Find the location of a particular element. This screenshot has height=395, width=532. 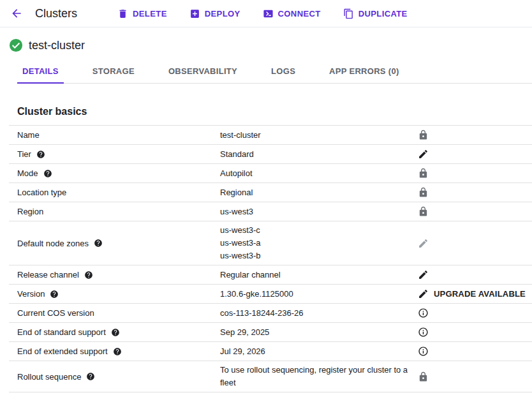

tab-storage: STORAGE is located at coordinates (114, 72).